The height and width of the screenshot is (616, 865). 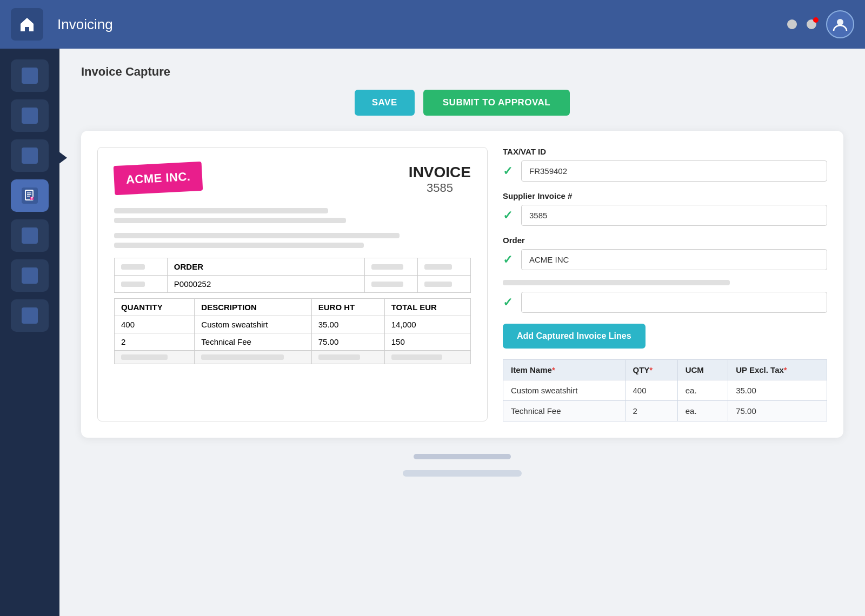 I want to click on order-check-icon: ✓, so click(x=509, y=260).